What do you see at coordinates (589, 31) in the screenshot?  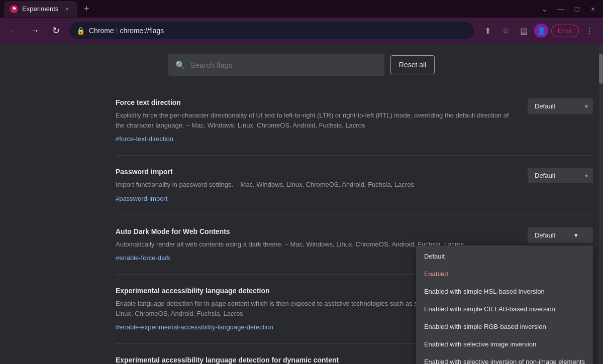 I see `menu-icon: ⋮` at bounding box center [589, 31].